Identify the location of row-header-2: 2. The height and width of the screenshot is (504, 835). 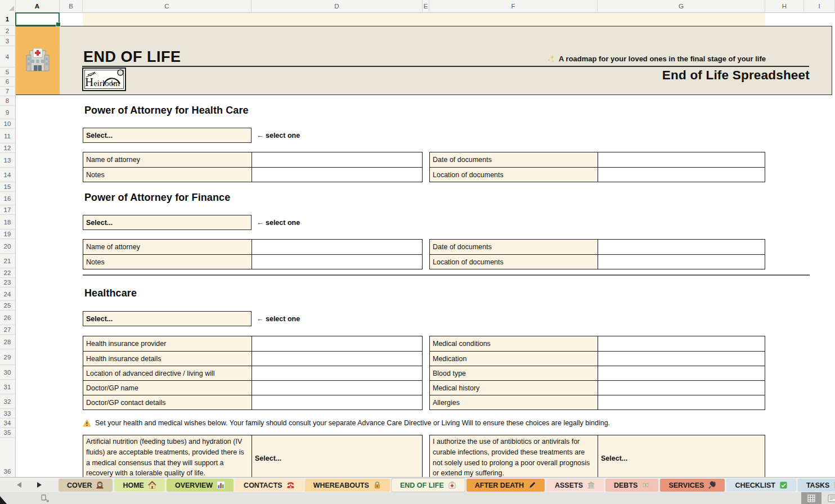
(7, 31).